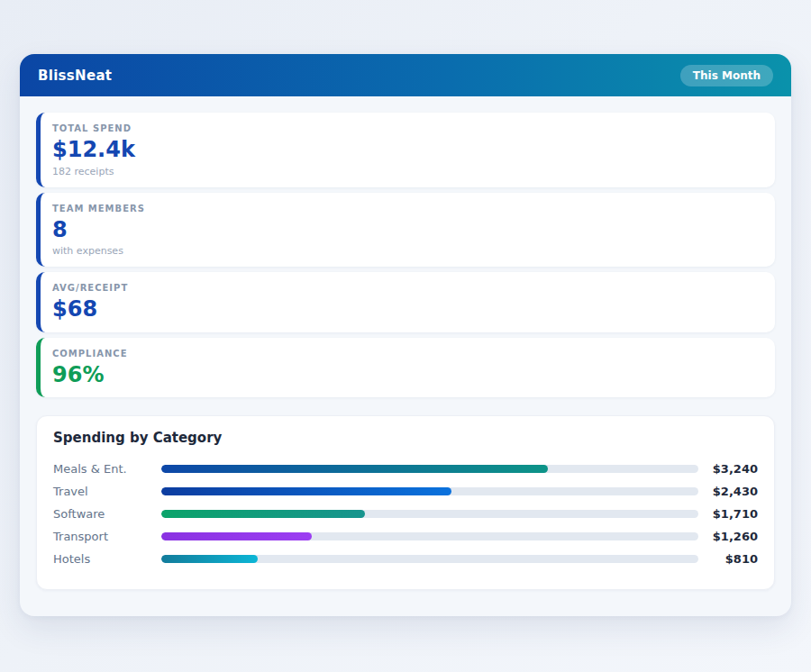 The height and width of the screenshot is (672, 811). What do you see at coordinates (406, 368) in the screenshot?
I see `stat-card-compliance: COMPLIANCE 96%` at bounding box center [406, 368].